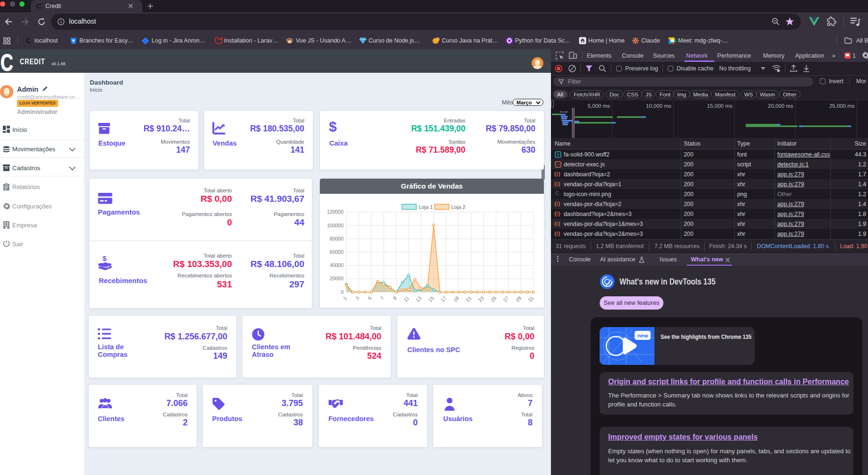 This screenshot has width=868, height=475. What do you see at coordinates (842, 106) in the screenshot?
I see `svg-text: 25,000 ms` at bounding box center [842, 106].